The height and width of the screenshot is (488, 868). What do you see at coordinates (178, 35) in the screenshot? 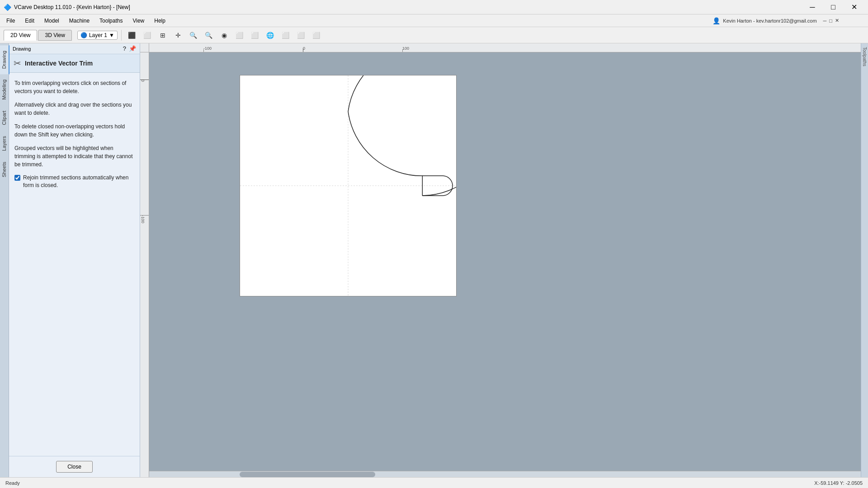
I see `toolbar-crosshair-btn: ✛` at bounding box center [178, 35].